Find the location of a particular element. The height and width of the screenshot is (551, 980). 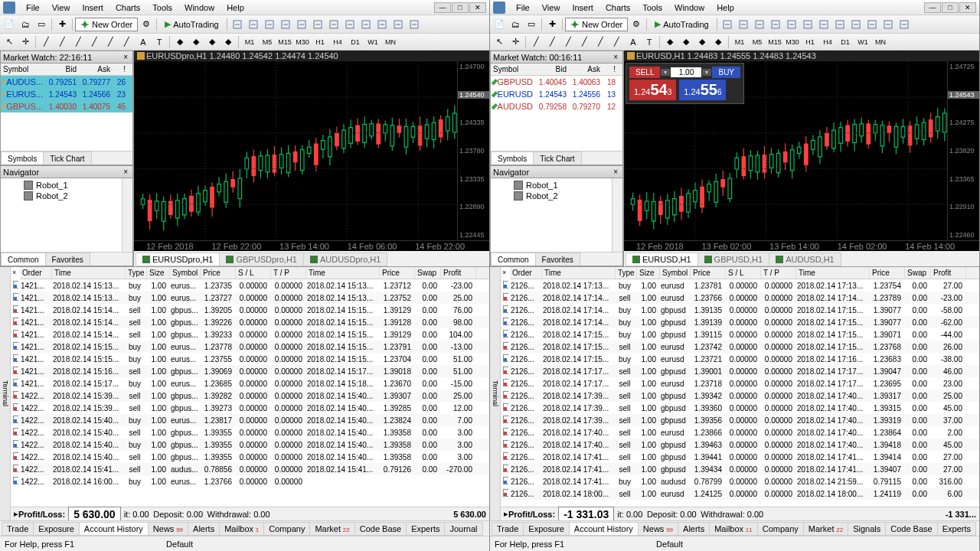

menu-help: Help is located at coordinates (726, 8).